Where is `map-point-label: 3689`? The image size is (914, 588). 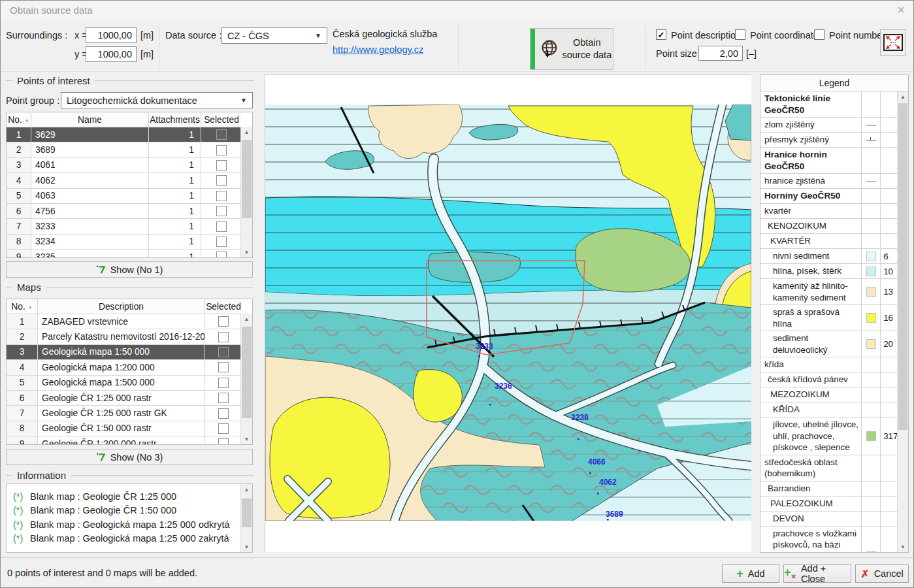 map-point-label: 3689 is located at coordinates (614, 514).